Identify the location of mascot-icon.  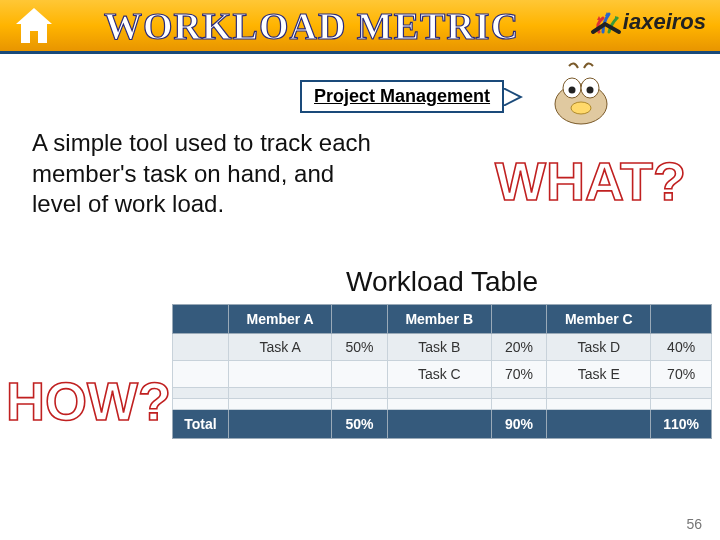
(581, 94).